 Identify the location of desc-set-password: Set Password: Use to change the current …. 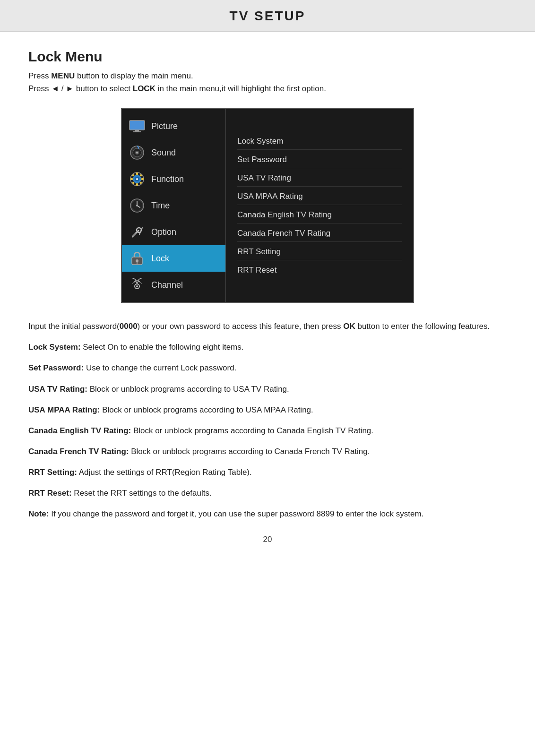
(268, 368).